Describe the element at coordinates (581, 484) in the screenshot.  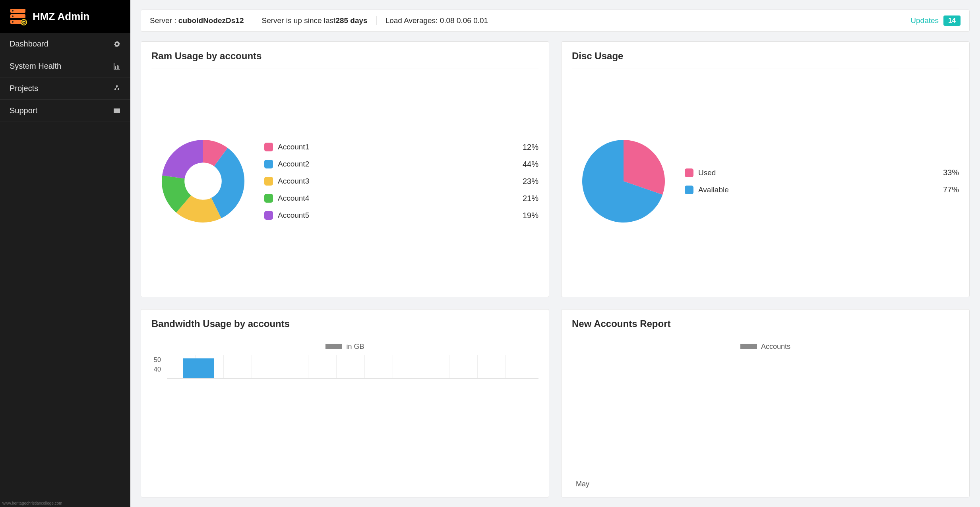
I see `month-tick: May` at that location.